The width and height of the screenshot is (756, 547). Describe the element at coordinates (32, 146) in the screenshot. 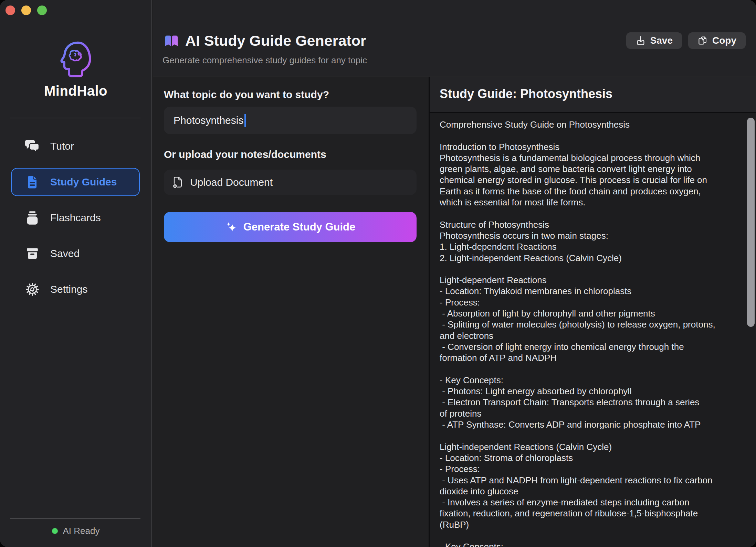

I see `chat-bubbles-icon` at that location.